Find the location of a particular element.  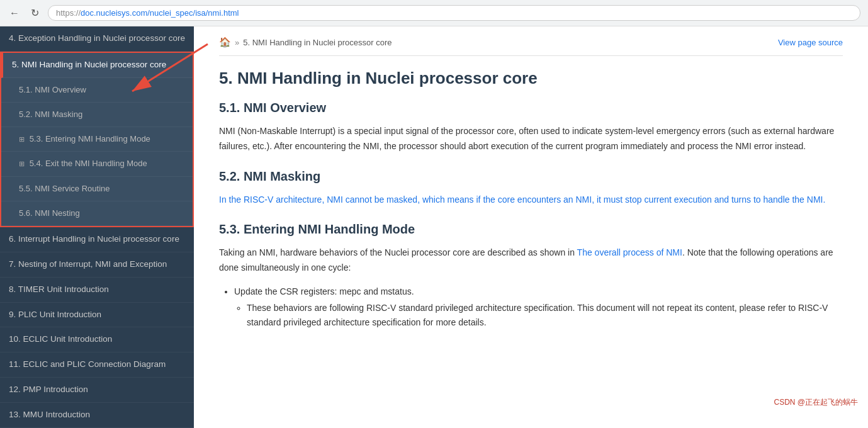

sidebar-item-4: 4. Exception Handling in Nuclei processo… is located at coordinates (97, 39).